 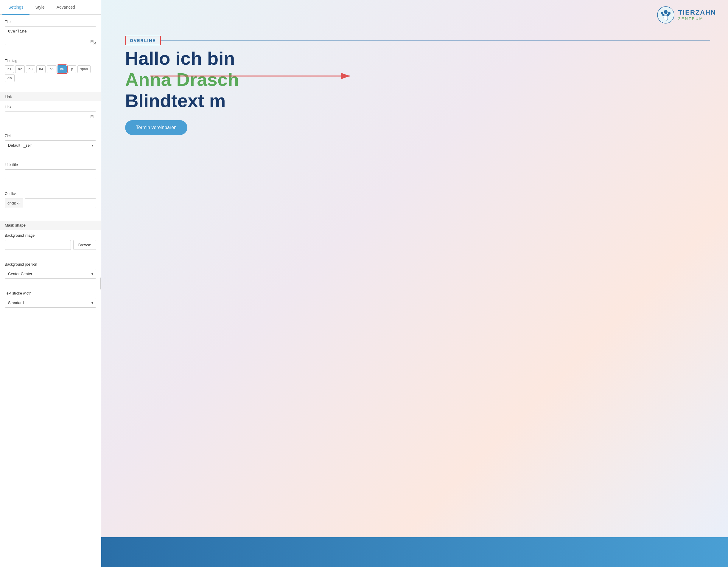 What do you see at coordinates (51, 165) in the screenshot?
I see `link-title-label: Link title` at bounding box center [51, 165].